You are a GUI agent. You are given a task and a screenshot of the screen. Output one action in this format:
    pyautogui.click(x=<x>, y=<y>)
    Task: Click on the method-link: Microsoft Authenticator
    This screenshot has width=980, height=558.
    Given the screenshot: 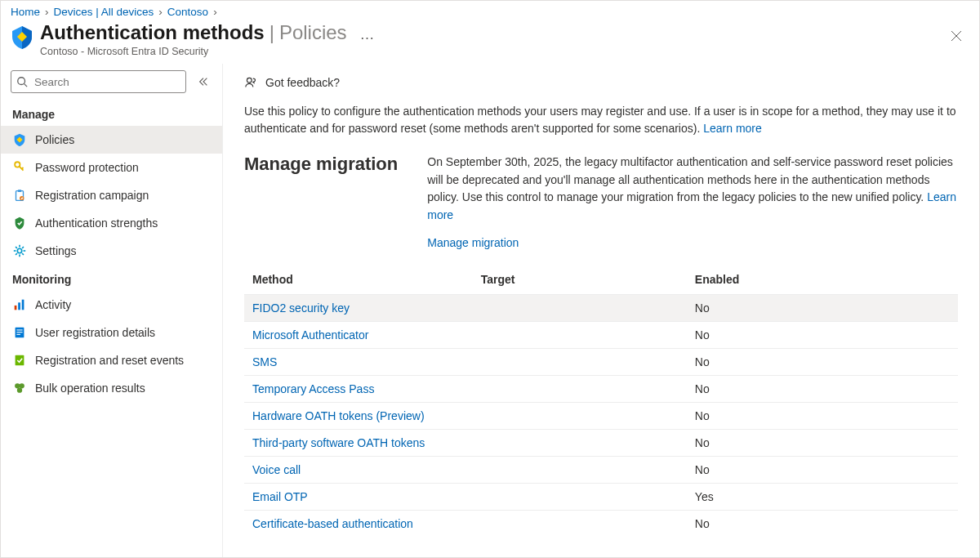 What is the action you would take?
    pyautogui.click(x=310, y=335)
    